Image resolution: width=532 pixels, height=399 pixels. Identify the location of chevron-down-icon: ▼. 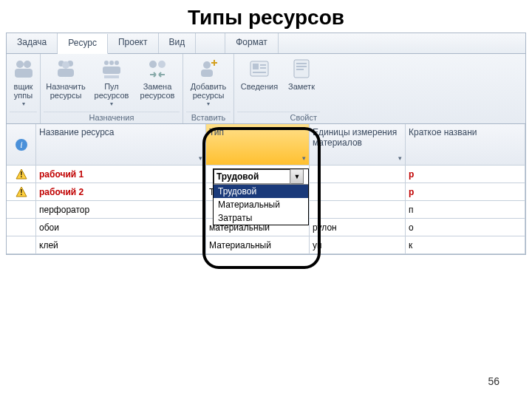
(297, 177).